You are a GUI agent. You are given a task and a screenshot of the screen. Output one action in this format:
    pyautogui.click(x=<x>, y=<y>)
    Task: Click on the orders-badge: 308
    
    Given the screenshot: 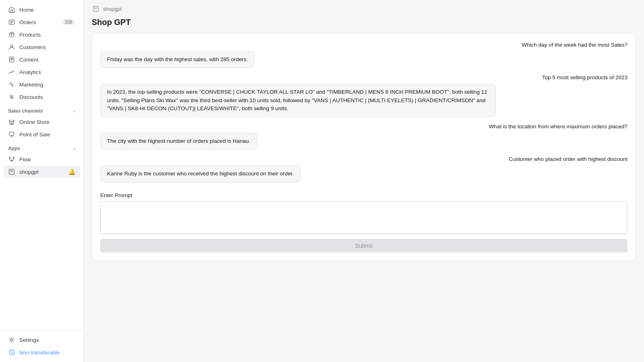 What is the action you would take?
    pyautogui.click(x=68, y=22)
    